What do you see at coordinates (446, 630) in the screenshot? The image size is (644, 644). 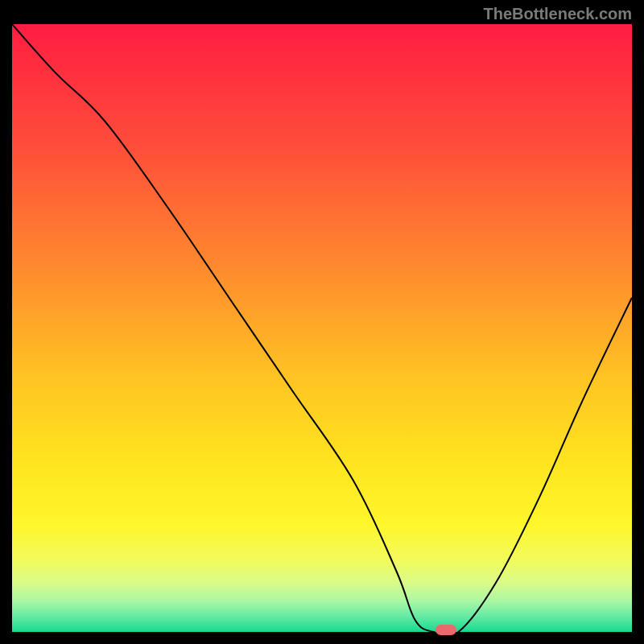 I see `optimal-marker` at bounding box center [446, 630].